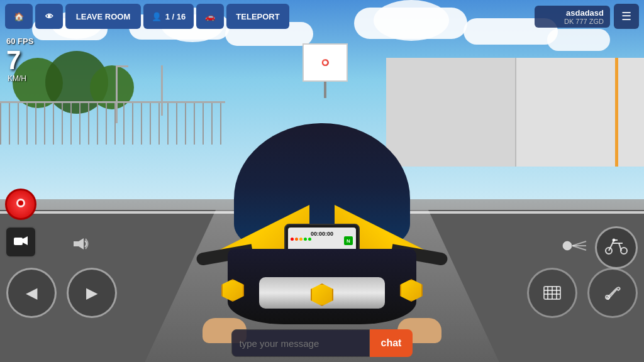 The height and width of the screenshot is (362, 644). Describe the element at coordinates (322, 234) in the screenshot. I see `race-timer: 00:00:00` at that location.